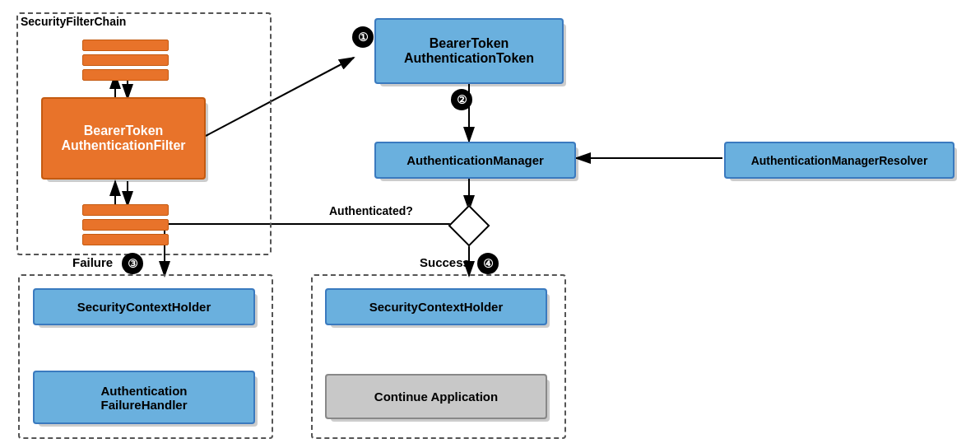  Describe the element at coordinates (371, 211) in the screenshot. I see `authenticated-label: Authenticated?` at that location.